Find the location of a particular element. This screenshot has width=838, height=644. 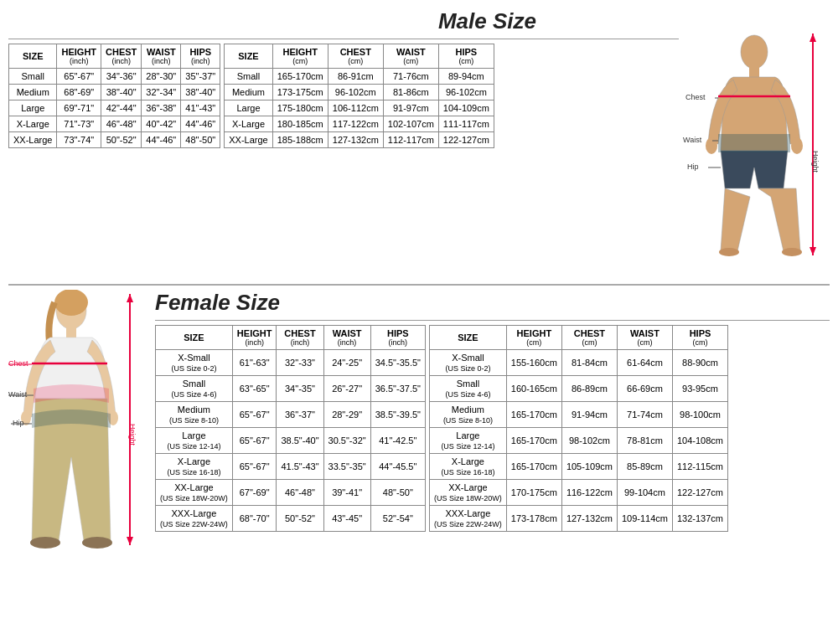

table-cell: 111-117cm is located at coordinates (466, 124).